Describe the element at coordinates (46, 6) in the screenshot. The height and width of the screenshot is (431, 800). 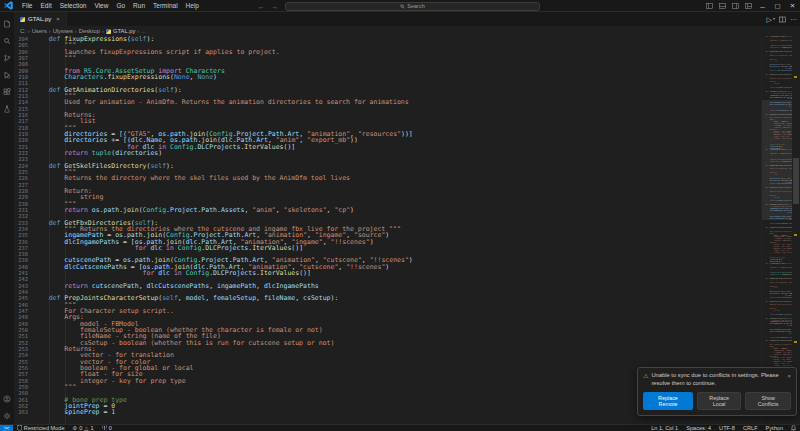
I see `menu-edit: Edit` at that location.